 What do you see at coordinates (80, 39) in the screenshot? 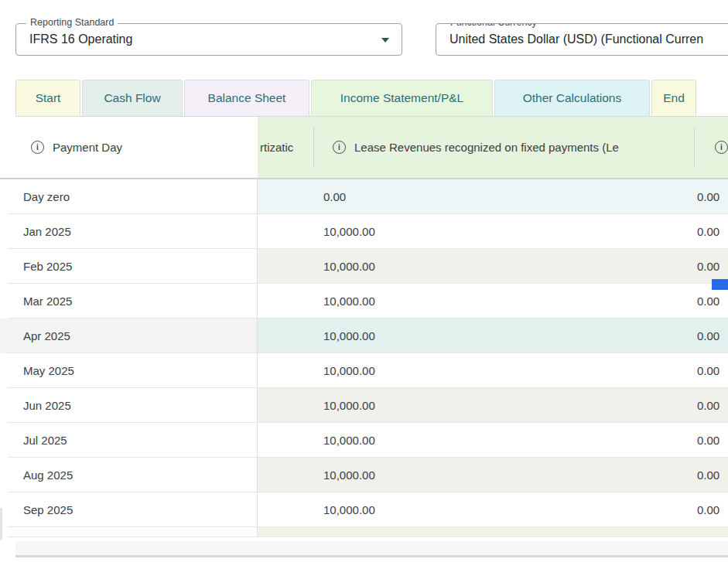
I see `reporting-standard-value: IFRS 16 Operating` at bounding box center [80, 39].